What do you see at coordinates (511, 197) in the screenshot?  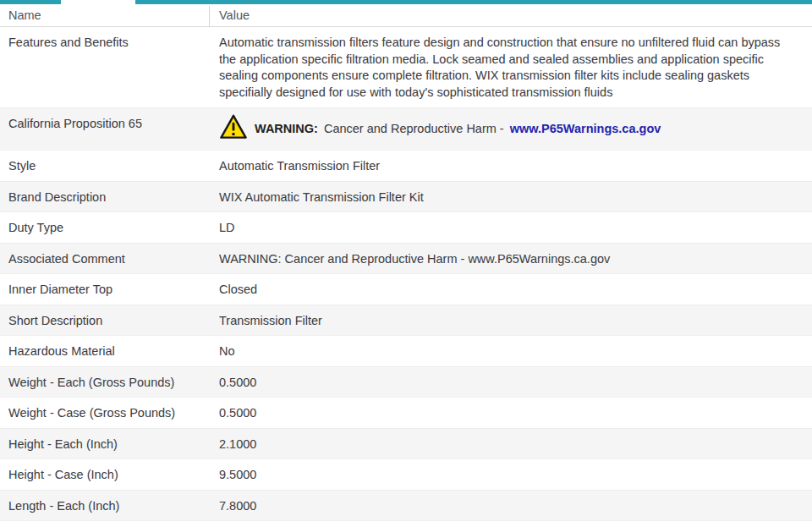 I see `spec-value-cell: WIX Automatic Transmission Filter Kit` at bounding box center [511, 197].